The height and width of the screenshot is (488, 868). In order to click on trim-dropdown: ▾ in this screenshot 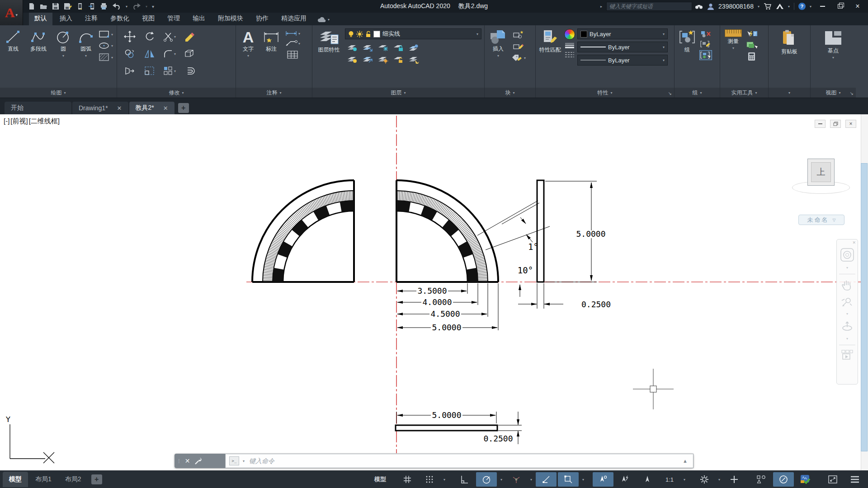, I will do `click(175, 37)`.